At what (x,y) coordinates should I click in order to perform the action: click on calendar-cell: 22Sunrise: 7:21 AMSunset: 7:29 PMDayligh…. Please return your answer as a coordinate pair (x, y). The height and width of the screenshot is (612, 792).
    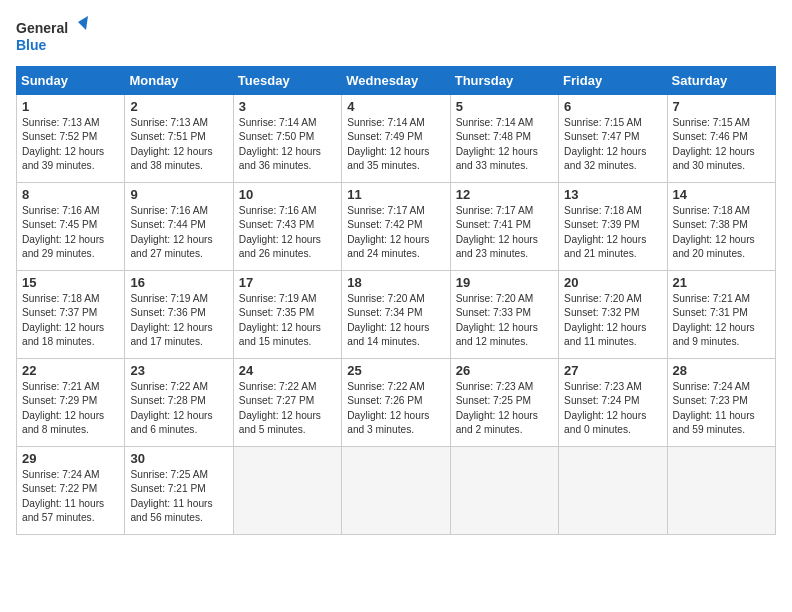
    Looking at the image, I should click on (71, 403).